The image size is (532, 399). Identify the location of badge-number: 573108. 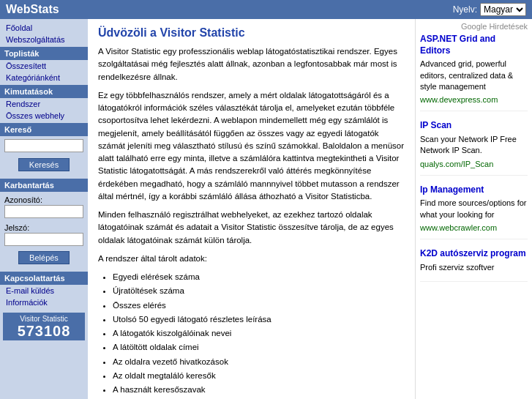
(44, 331).